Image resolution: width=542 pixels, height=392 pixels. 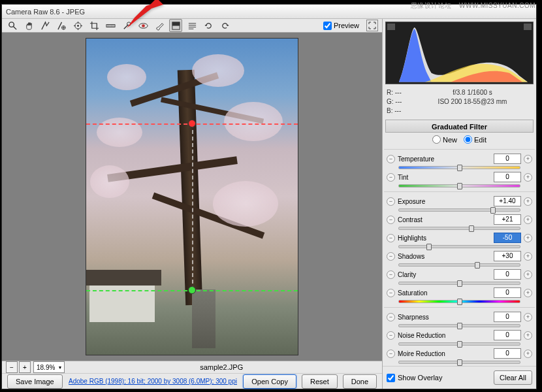 What do you see at coordinates (192, 290) in the screenshot?
I see `gradient-end-handle` at bounding box center [192, 290].